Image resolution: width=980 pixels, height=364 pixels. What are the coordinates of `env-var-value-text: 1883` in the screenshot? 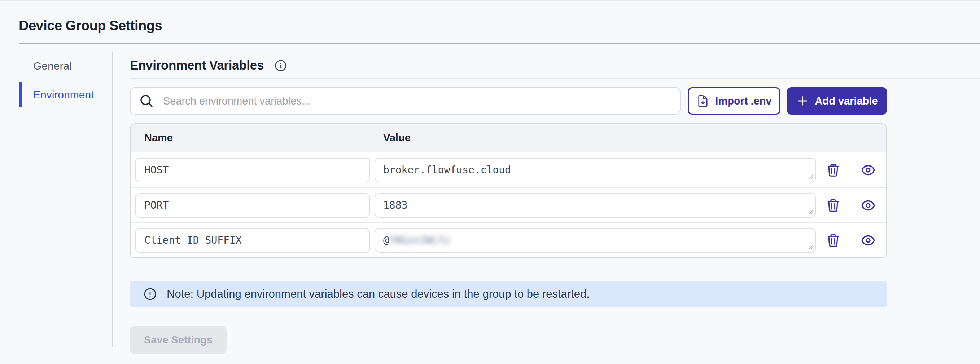 It's located at (395, 205).